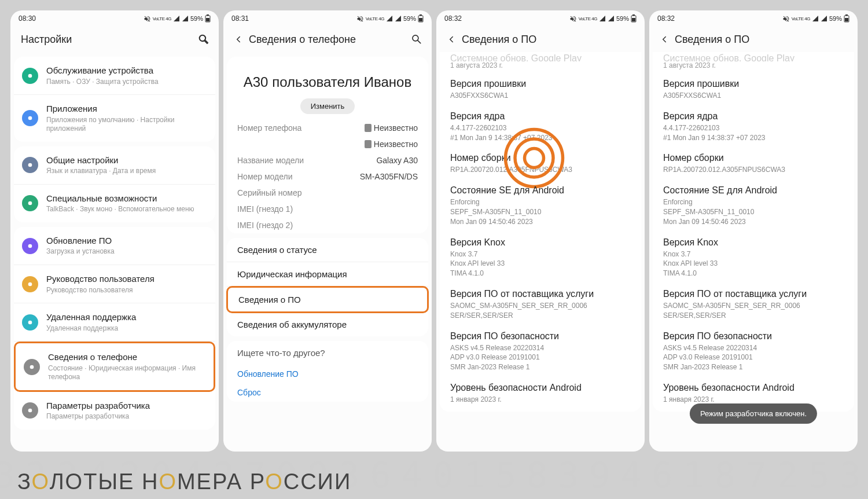 The width and height of the screenshot is (868, 499). What do you see at coordinates (753, 294) in the screenshot?
I see `info-title: Версия ПО от поставщика услуги` at bounding box center [753, 294].